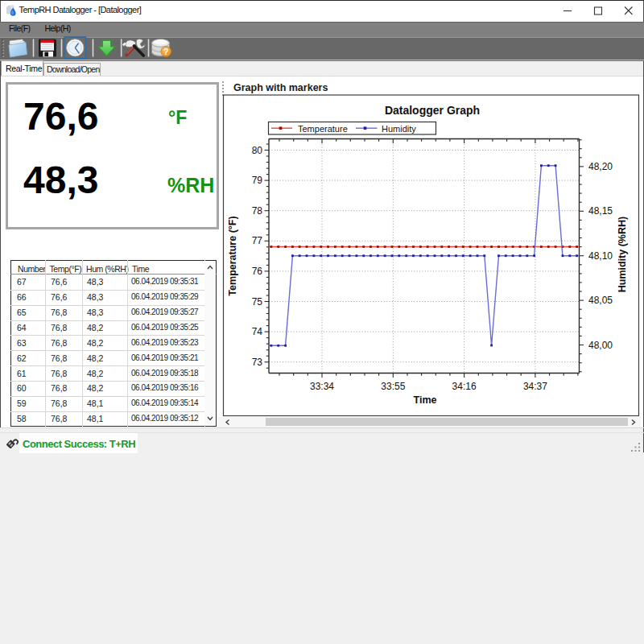 The height and width of the screenshot is (644, 644). I want to click on svg-text: 77, so click(258, 241).